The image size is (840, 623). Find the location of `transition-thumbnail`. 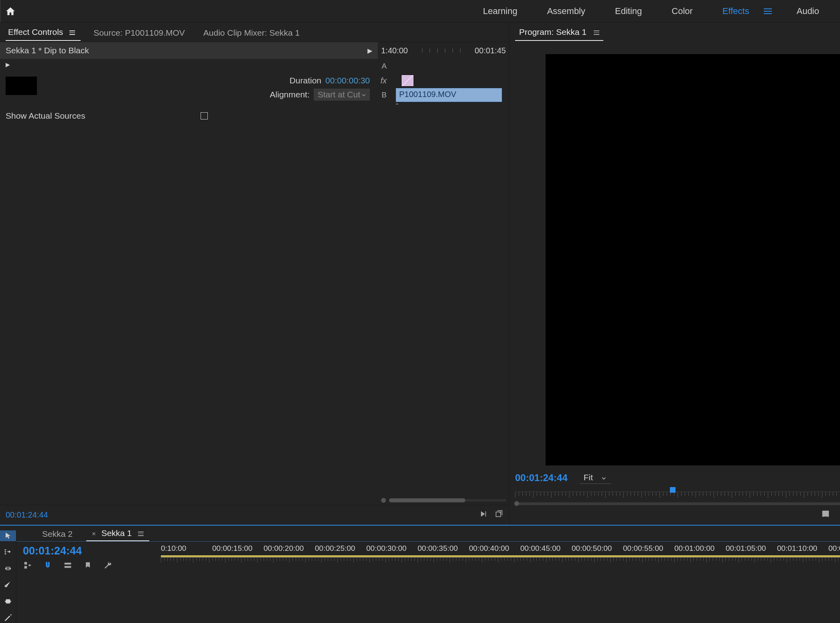

transition-thumbnail is located at coordinates (21, 86).